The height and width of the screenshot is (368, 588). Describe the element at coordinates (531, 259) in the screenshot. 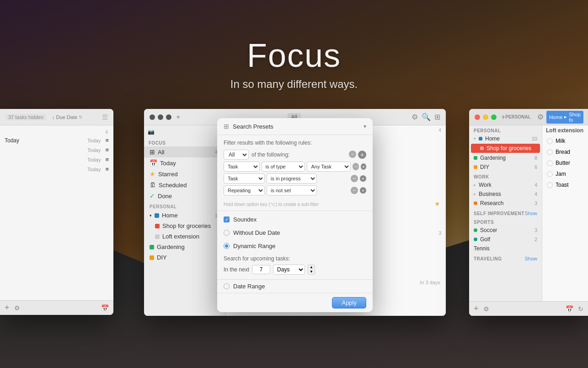

I see `traveling-show: Show` at that location.